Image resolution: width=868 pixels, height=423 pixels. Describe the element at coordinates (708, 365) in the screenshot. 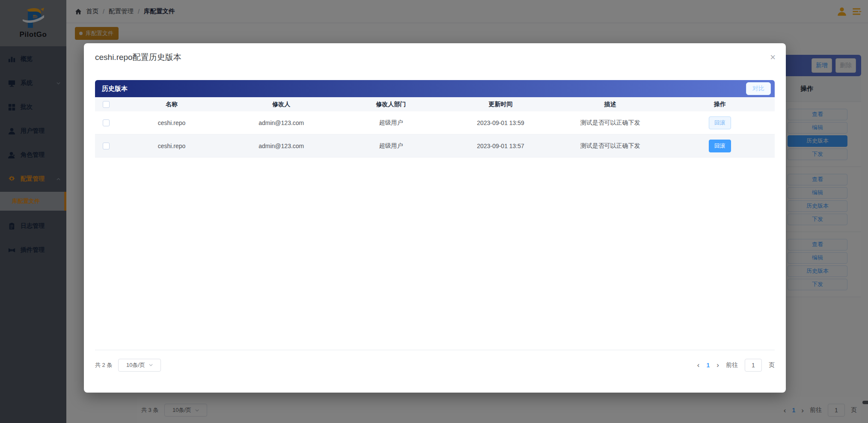

I see `page-number: 1` at that location.